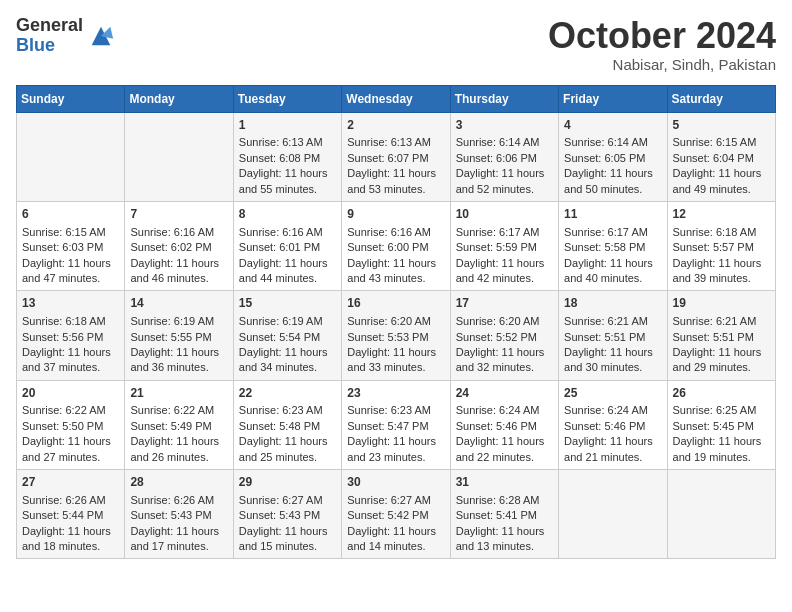 This screenshot has width=792, height=612. I want to click on calendar-cell: 30Sunrise: 6:27 AMSunset: 5:42 PMDayligh…, so click(396, 514).